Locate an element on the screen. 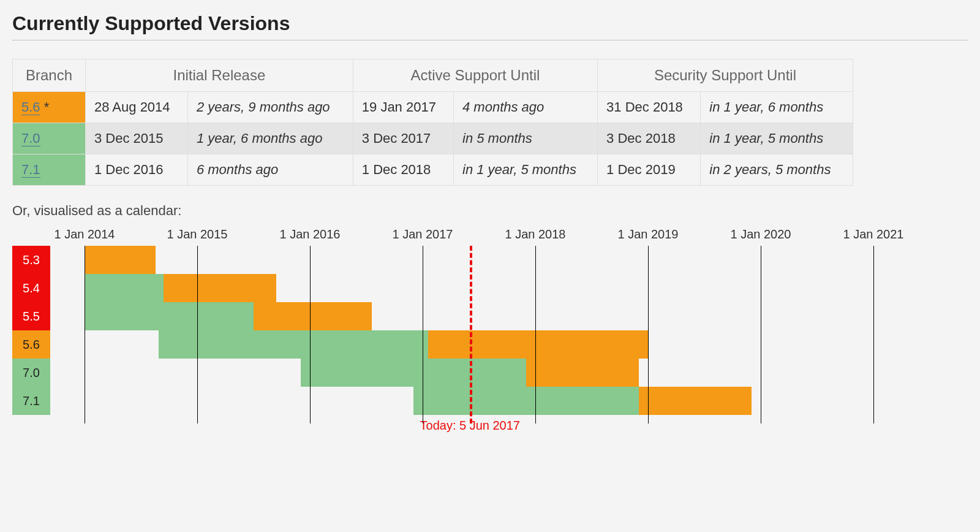 This screenshot has height=532, width=980. relative-cell: 4 months ago is located at coordinates (526, 108).